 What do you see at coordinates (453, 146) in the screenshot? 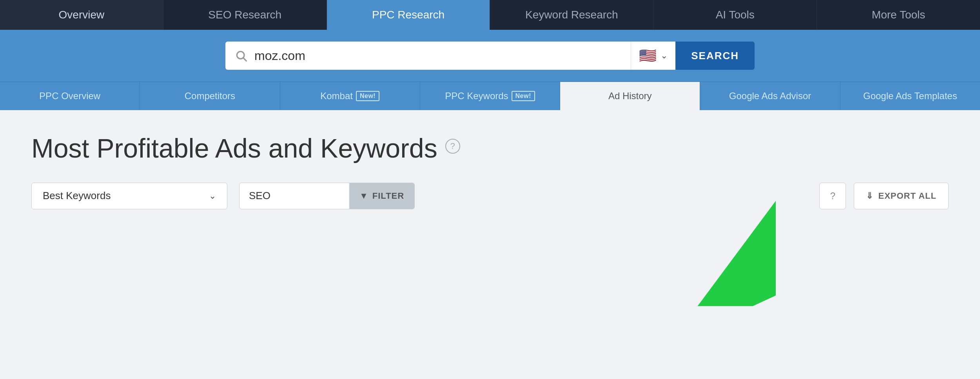
I see `title-help-icon: ?` at bounding box center [453, 146].